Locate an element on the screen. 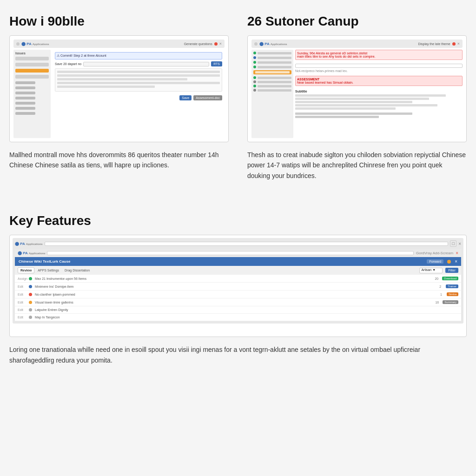 The width and height of the screenshot is (476, 476). mock-content-1: Issues is located at coordinates (119, 94).